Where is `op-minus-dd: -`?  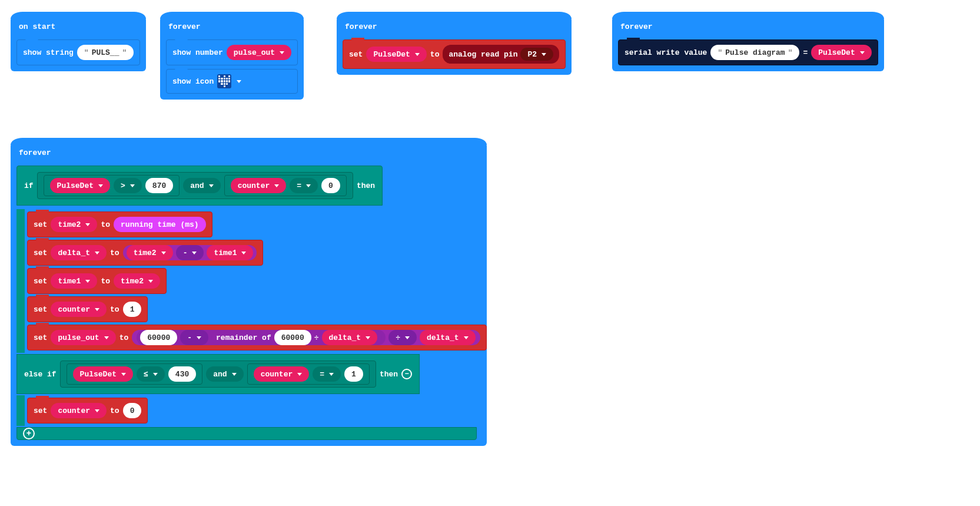 op-minus-dd: - is located at coordinates (190, 253).